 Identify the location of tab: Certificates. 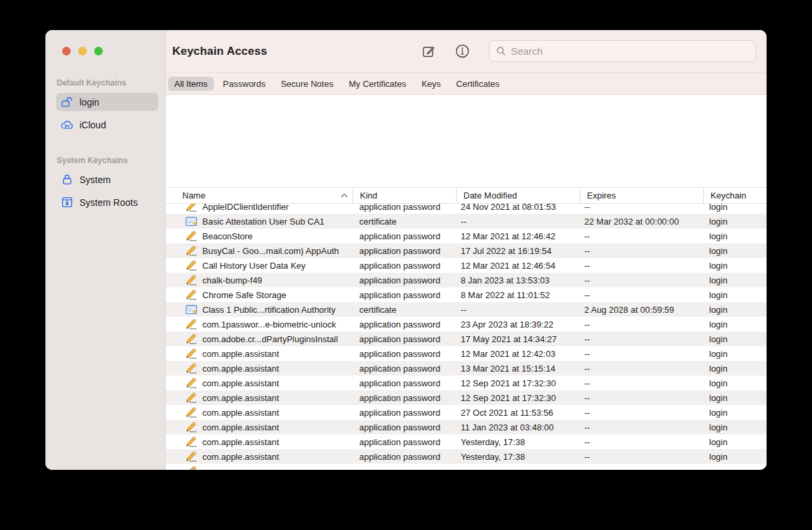
(478, 84).